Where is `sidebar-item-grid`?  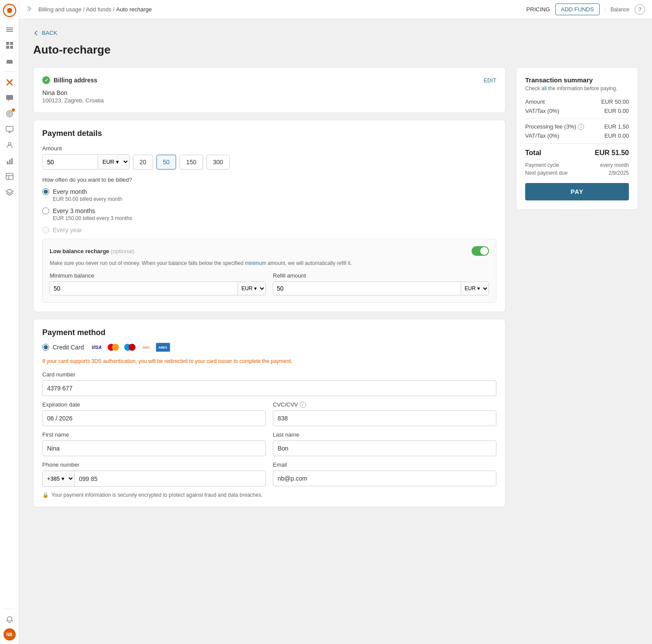
sidebar-item-grid is located at coordinates (10, 45).